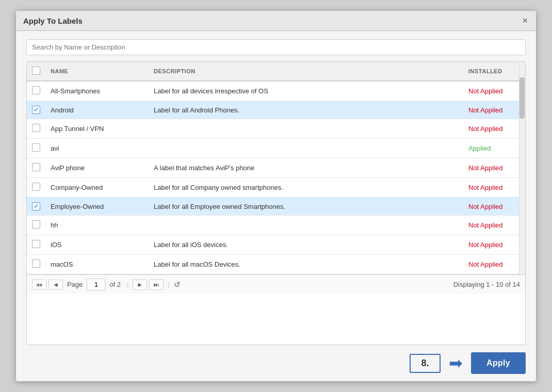  I want to click on page-label: Page, so click(75, 285).